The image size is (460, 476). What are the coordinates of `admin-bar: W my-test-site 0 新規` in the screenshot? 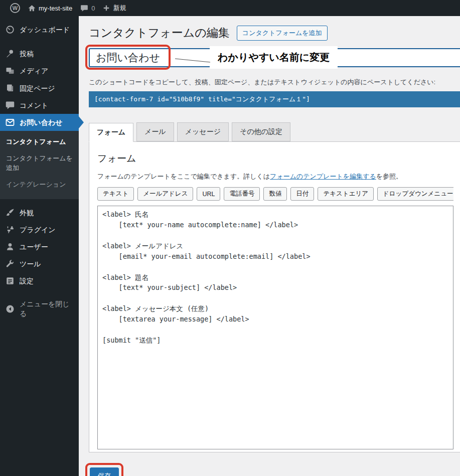 It's located at (230, 8).